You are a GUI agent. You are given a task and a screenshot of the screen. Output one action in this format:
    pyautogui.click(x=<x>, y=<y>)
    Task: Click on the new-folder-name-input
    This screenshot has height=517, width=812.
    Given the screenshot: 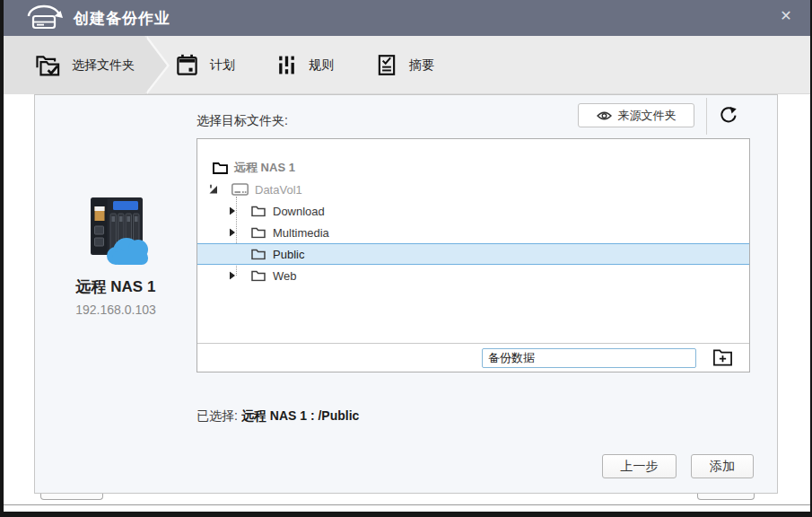 What is the action you would take?
    pyautogui.click(x=589, y=358)
    